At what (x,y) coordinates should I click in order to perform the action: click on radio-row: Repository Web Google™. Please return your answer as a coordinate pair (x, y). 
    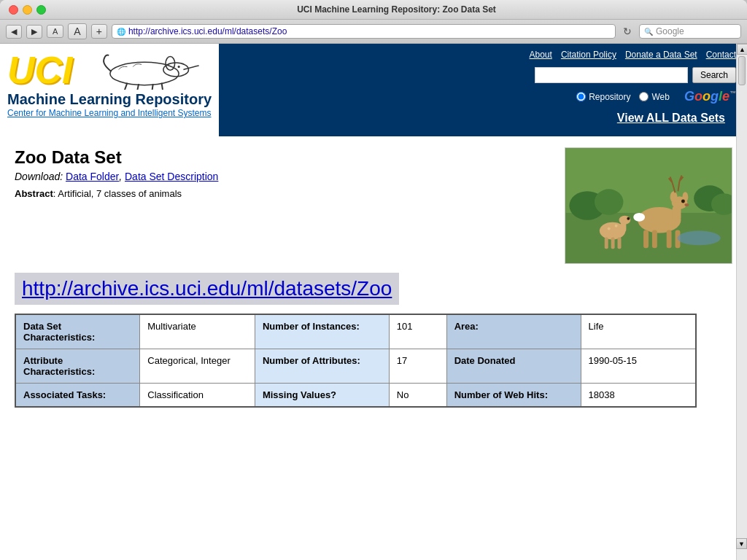
    Looking at the image, I should click on (657, 96).